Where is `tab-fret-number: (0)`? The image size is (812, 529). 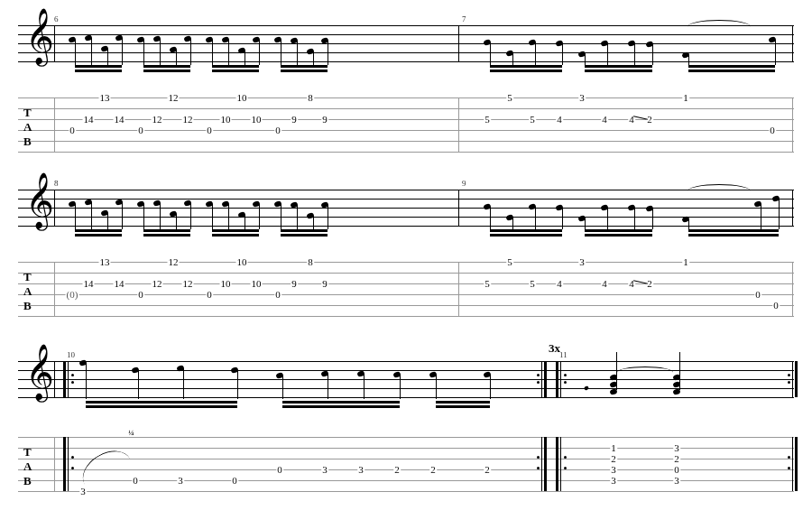 tab-fret-number: (0) is located at coordinates (72, 294).